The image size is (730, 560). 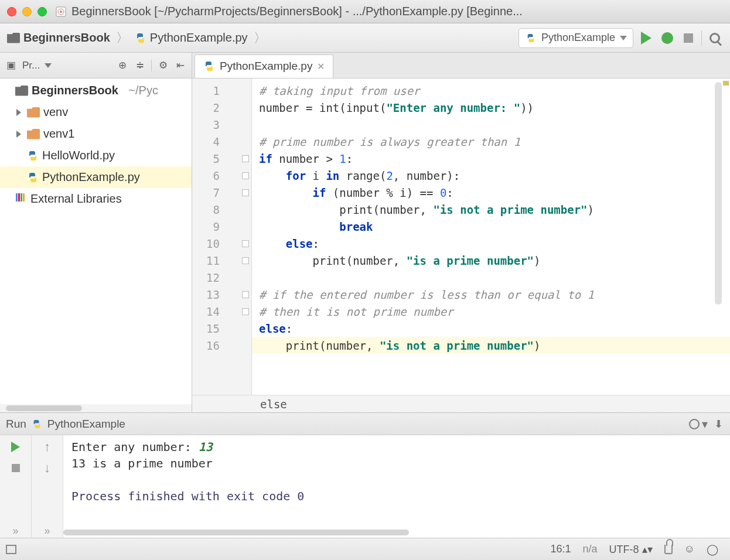 I want to click on file-encoding: UTF-8 ▴▾, so click(x=631, y=549).